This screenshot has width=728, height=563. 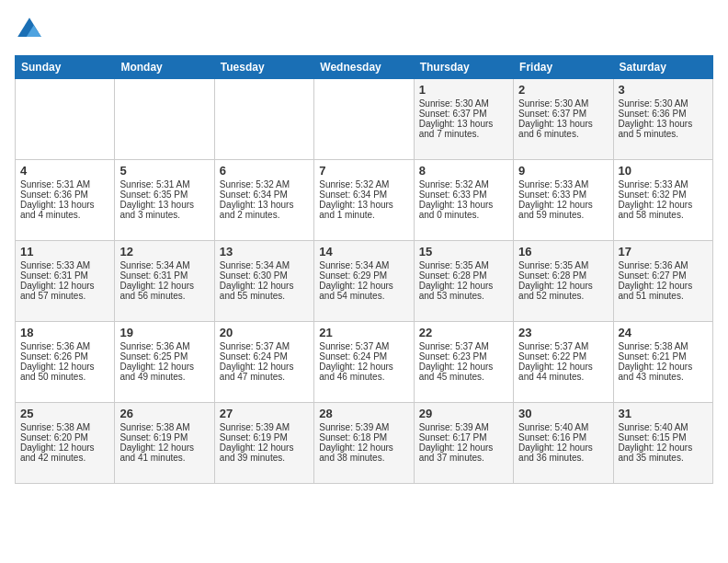 I want to click on calendar-cell: 29Sunrise: 5:39 AMSunset: 6:17 PMDayligh…, so click(x=463, y=443).